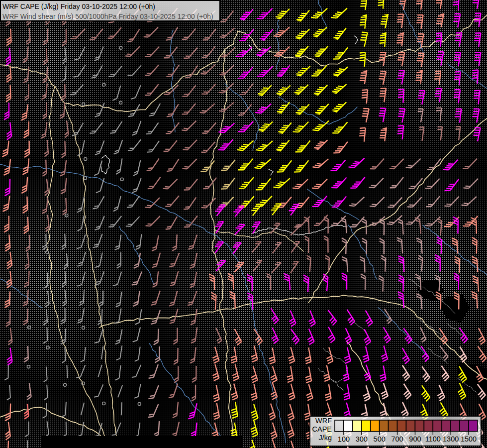  Describe the element at coordinates (380, 439) in the screenshot. I see `svg-text: 500` at that location.